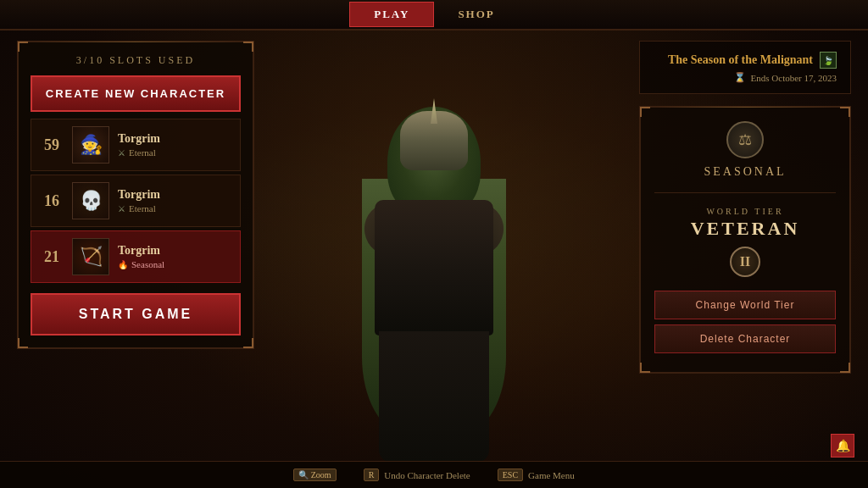 This screenshot has height=488, width=868. Describe the element at coordinates (510, 474) in the screenshot. I see `esc-key: ESC` at that location.